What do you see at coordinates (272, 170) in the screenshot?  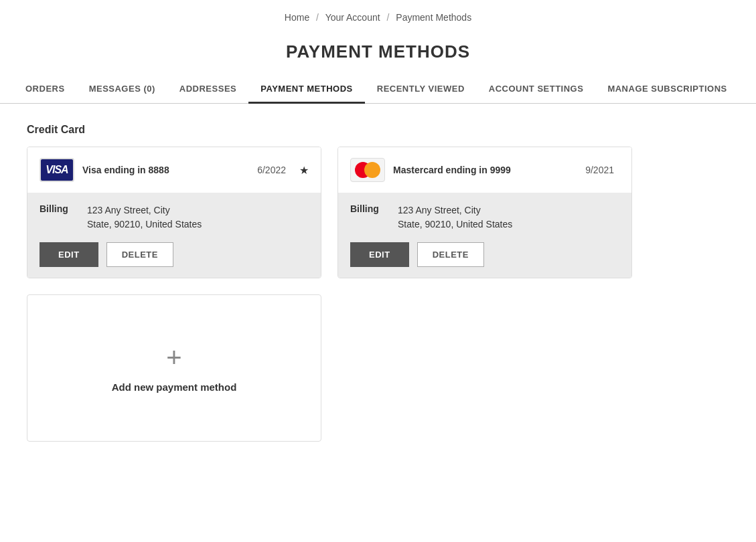 I see `visa-card-expiry: 6/2022` at bounding box center [272, 170].